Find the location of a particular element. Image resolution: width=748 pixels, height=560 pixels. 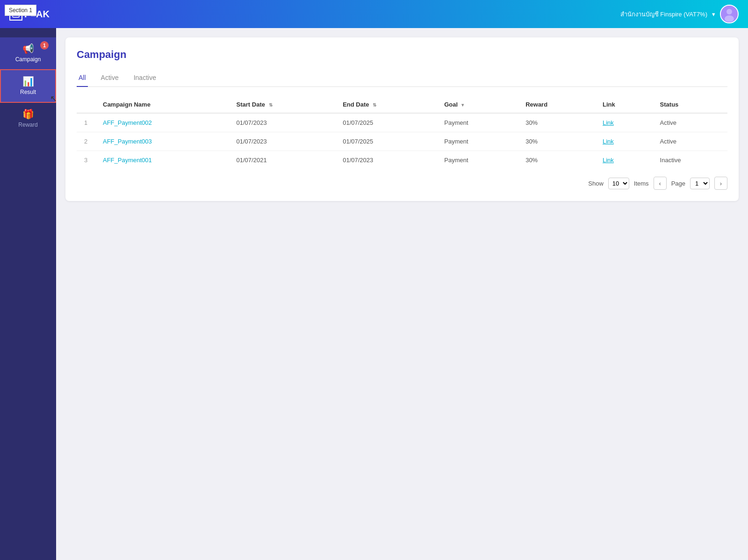

reward-1: 30% is located at coordinates (556, 122).